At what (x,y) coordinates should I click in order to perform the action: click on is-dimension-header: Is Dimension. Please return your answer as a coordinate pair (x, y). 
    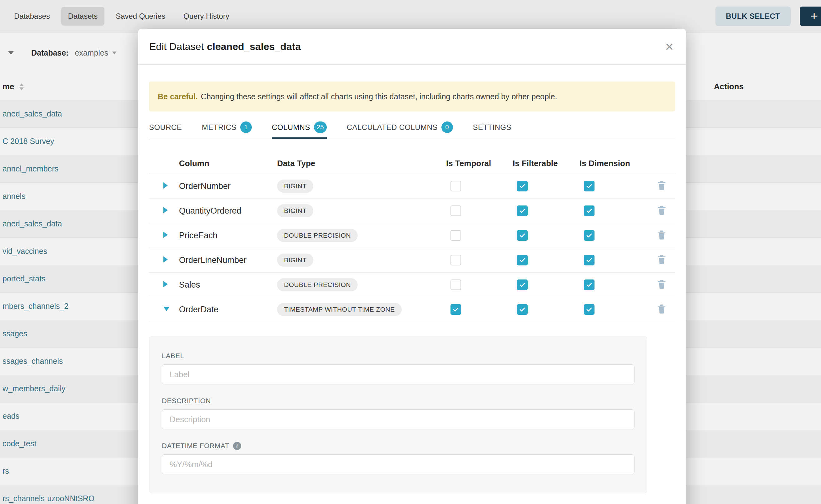
    Looking at the image, I should click on (617, 163).